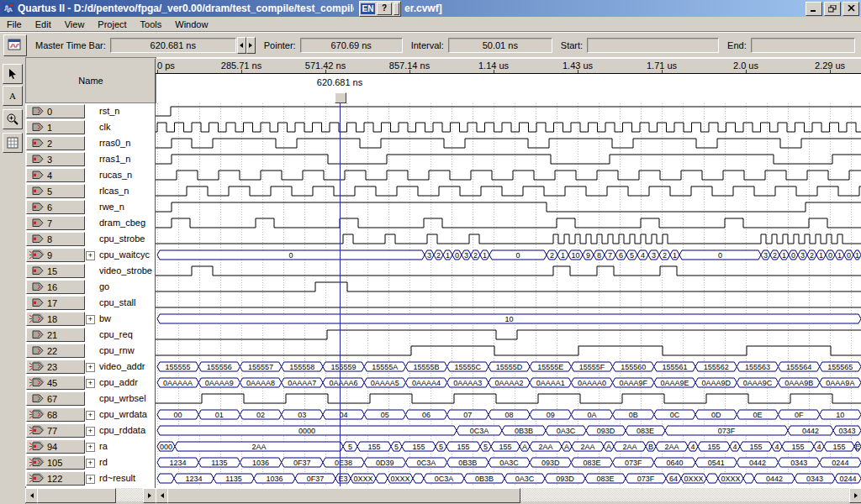  I want to click on signal-number-button: 2, so click(55, 143).